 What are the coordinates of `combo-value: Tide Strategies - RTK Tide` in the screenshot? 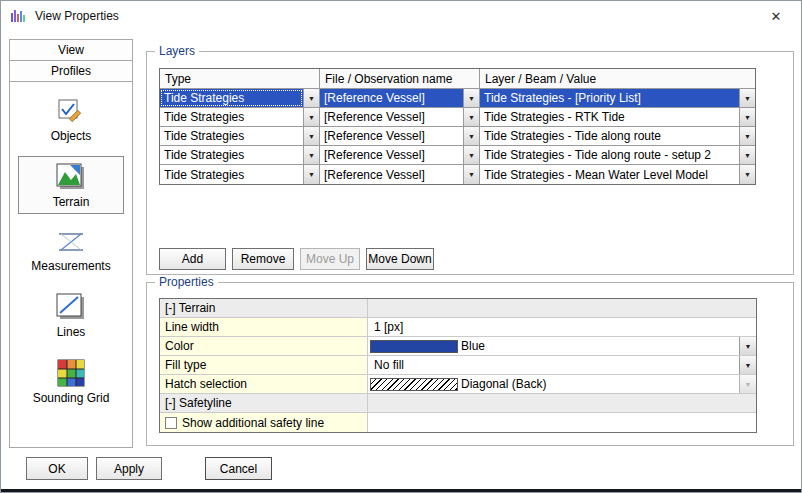 It's located at (610, 117).